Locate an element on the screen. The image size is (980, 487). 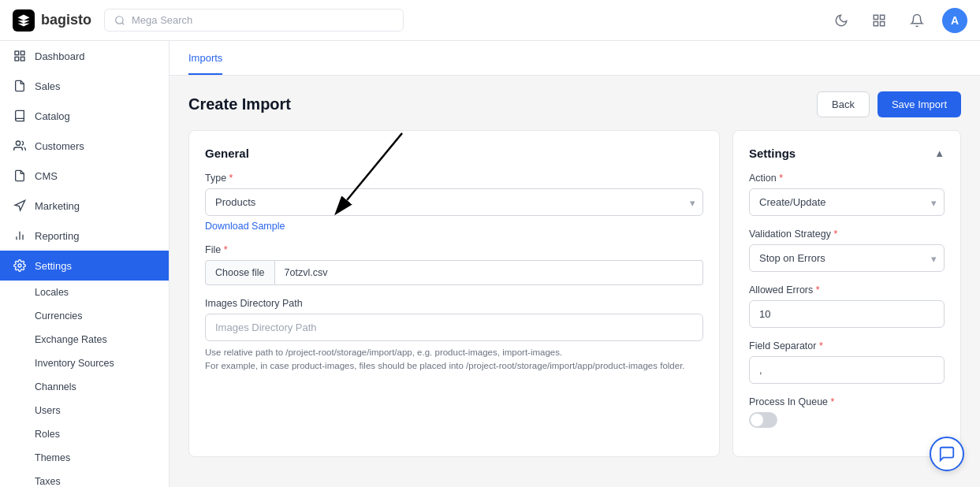
type-label: Type * is located at coordinates (454, 178).